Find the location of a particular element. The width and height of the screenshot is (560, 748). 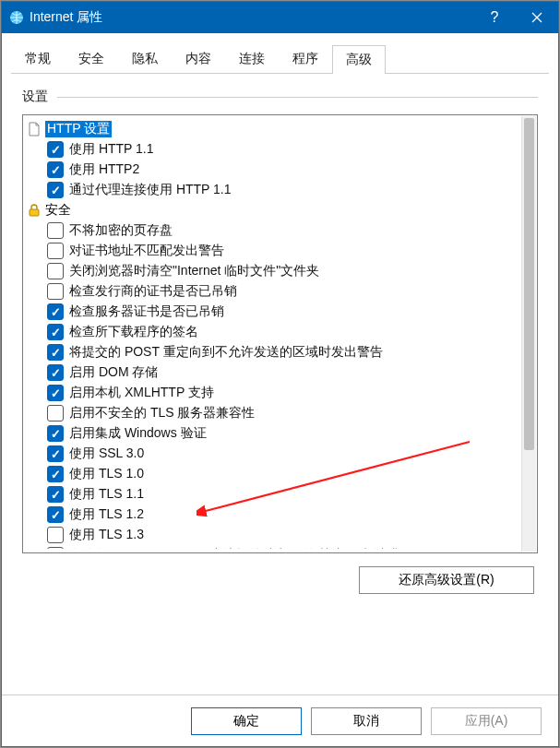

tree-item-label: 关闭浏览器时清空"Internet 临时文件"文件夹 is located at coordinates (194, 271).